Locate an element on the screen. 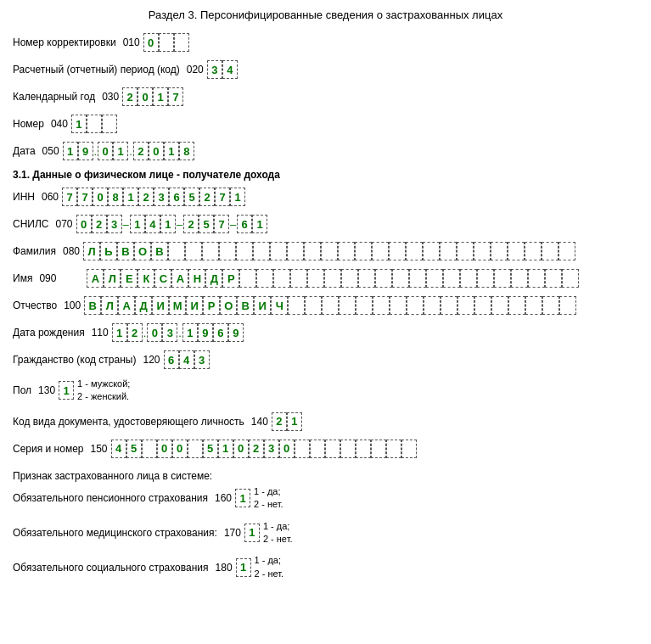  calendar-cells: 2 0 1 7 is located at coordinates (153, 97).